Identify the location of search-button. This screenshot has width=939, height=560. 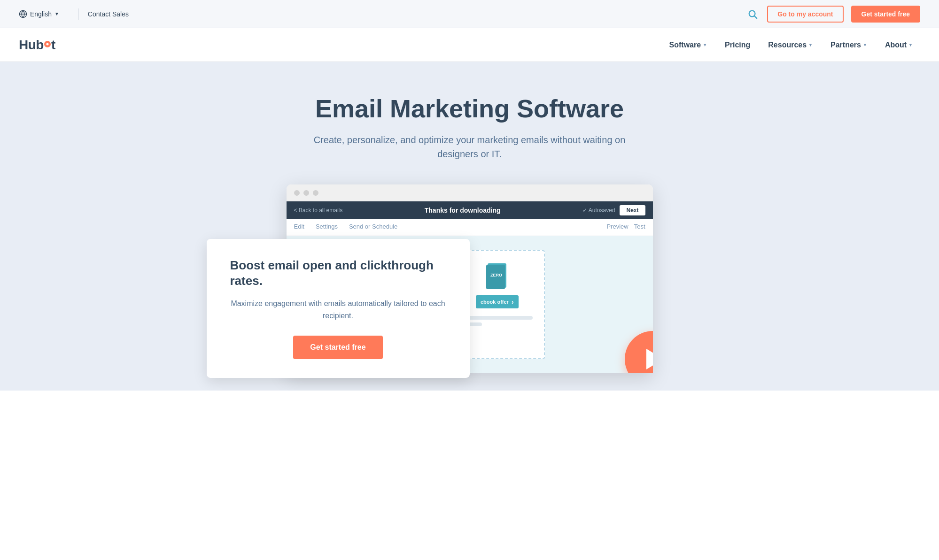
(753, 14).